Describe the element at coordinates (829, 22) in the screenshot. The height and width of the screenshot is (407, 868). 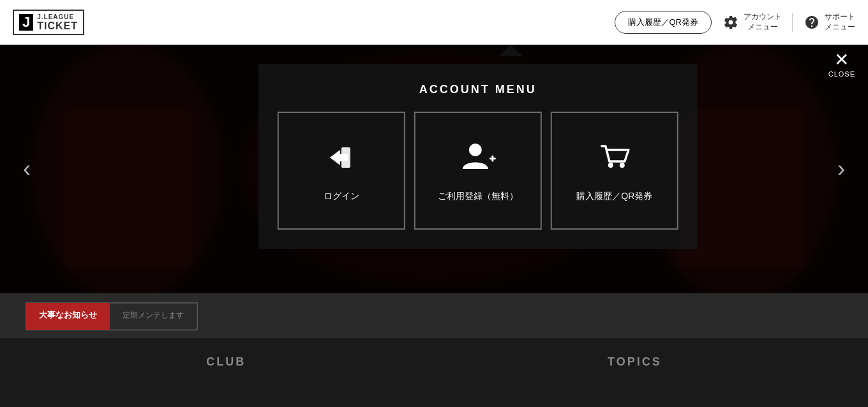
I see `support-menu-button: サポートメニュー` at that location.